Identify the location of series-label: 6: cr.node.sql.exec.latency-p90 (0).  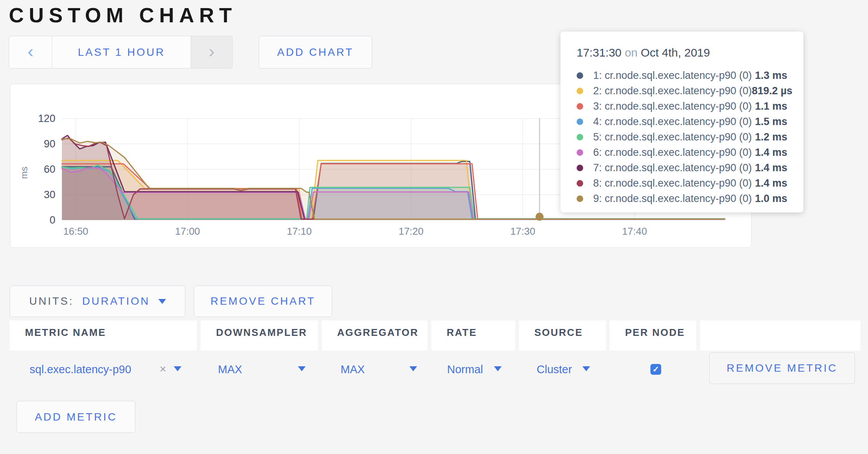
(674, 152).